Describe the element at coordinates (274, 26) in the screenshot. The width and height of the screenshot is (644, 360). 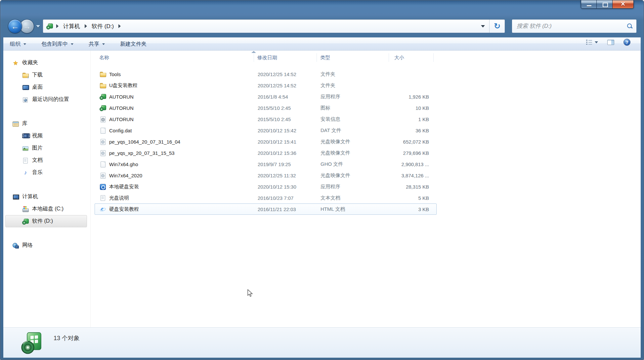
I see `address-bar: 计算机 软件 (D:)` at that location.